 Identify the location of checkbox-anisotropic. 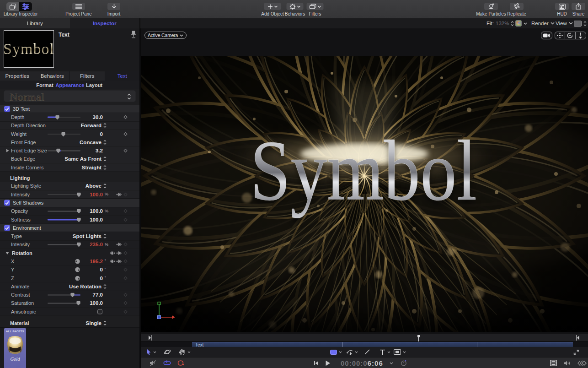
(100, 311).